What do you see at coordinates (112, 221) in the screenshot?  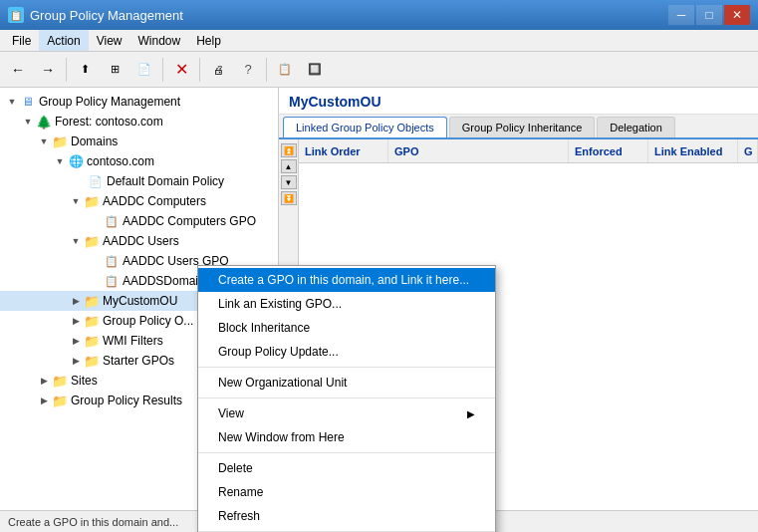 I see `aaddc-comp-gpo-icon: 📋` at bounding box center [112, 221].